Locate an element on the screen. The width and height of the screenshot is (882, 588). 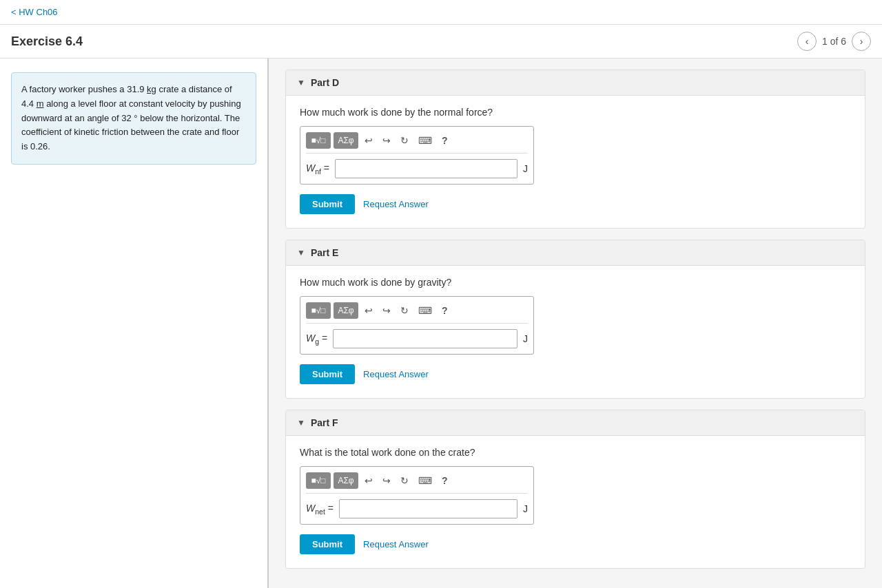
part-e-input-container: ■√□ ΑΣφ ↩ ↪ ↻ ⌨ ? Wg = J is located at coordinates (417, 325).